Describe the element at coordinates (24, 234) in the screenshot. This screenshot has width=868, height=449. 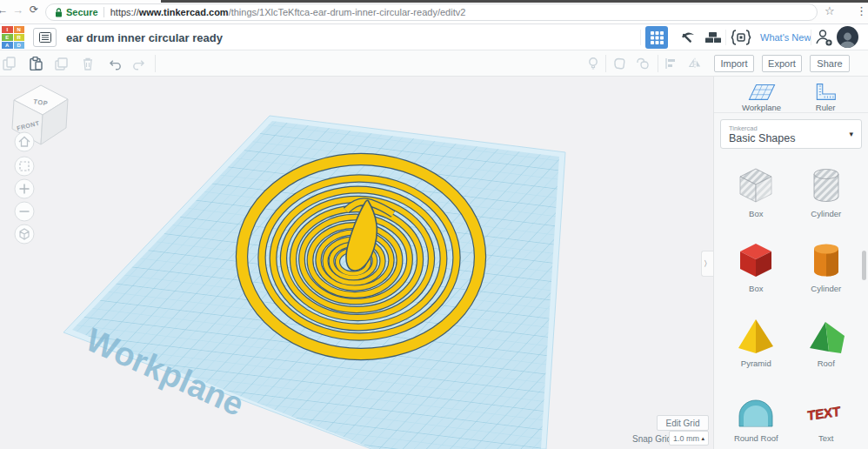
I see `perspective-toggle-button` at that location.